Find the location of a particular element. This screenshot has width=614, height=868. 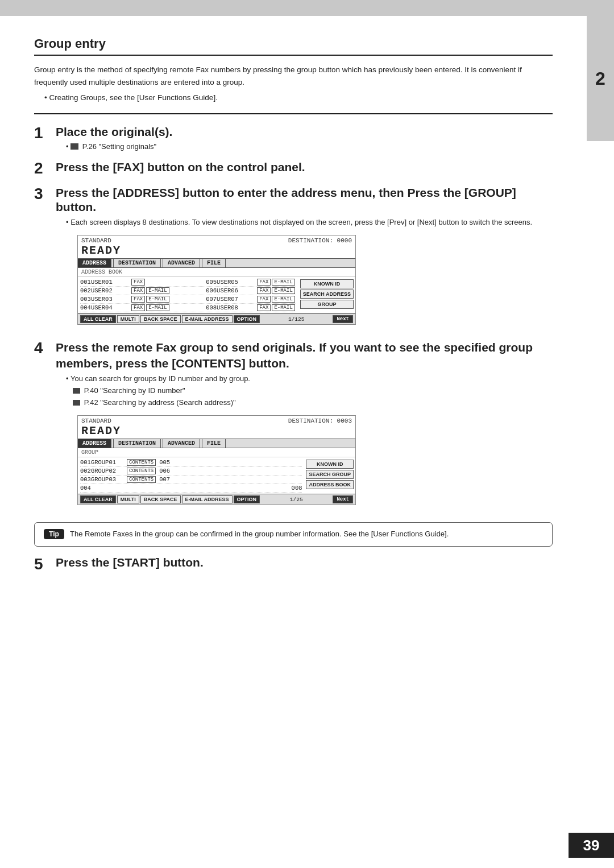

user-name-3: 003USER03 is located at coordinates (106, 299).